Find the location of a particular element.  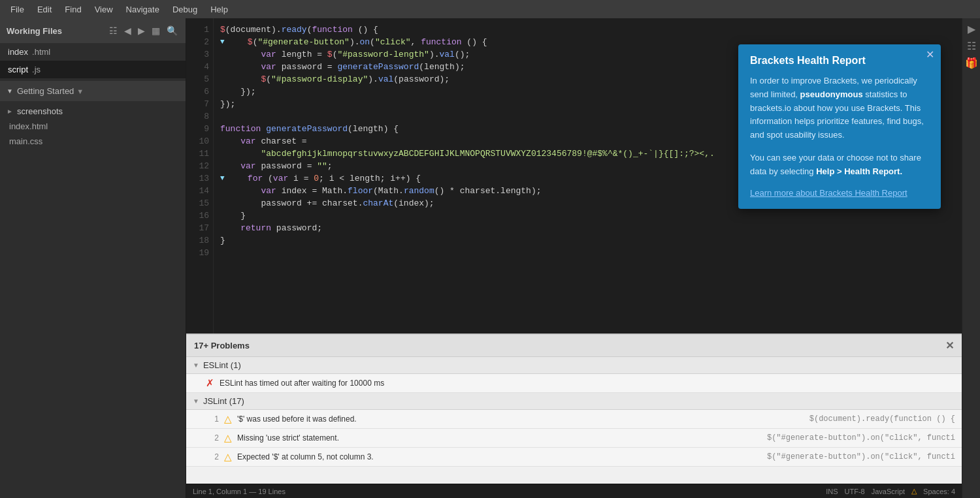

eslint-item-1: ✗ ESLint has timed out after waiting for… is located at coordinates (574, 384).